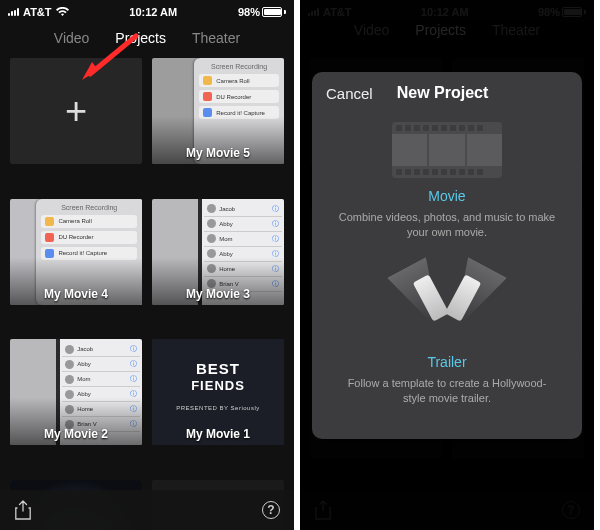 This screenshot has width=600, height=530. I want to click on tab-projects: Projects, so click(140, 38).